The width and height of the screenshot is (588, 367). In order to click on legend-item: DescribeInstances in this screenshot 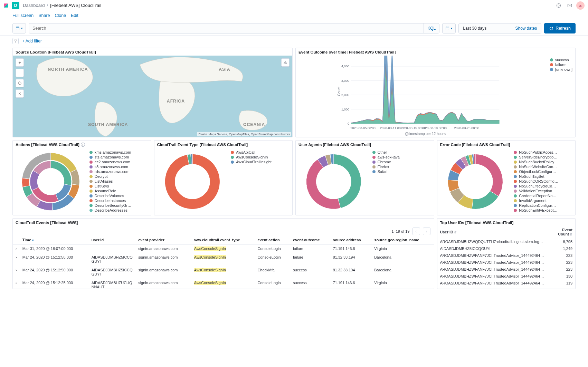, I will do `click(119, 201)`.